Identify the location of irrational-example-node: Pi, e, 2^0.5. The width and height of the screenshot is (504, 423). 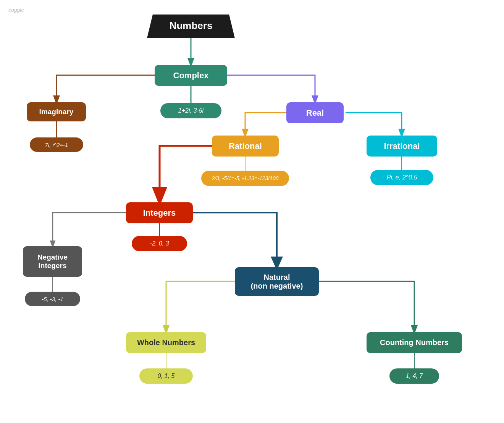
(402, 178).